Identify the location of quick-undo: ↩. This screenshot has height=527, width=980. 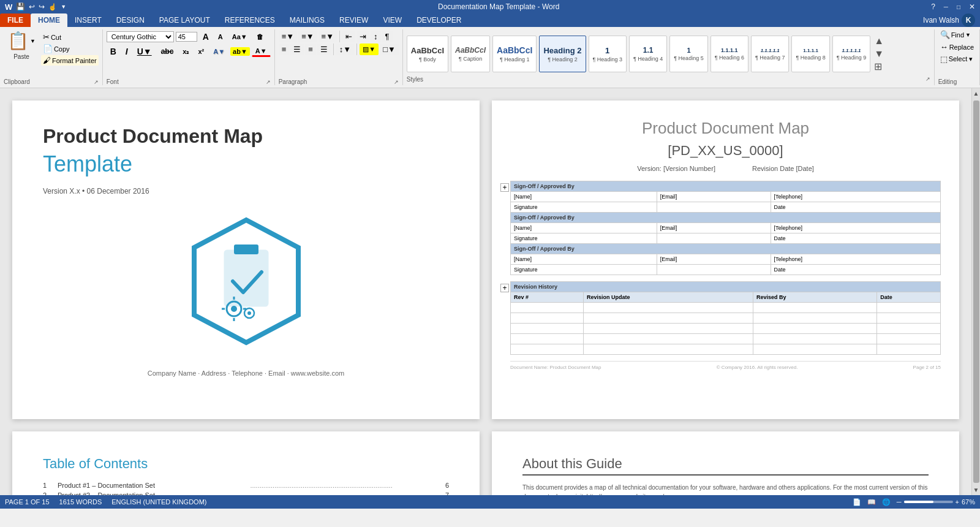
(32, 7).